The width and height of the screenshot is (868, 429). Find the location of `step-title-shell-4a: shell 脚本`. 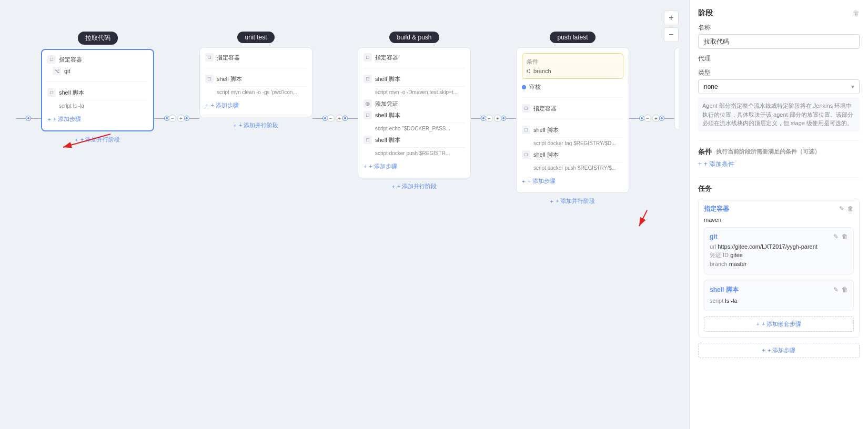

step-title-shell-4a: shell 脚本 is located at coordinates (546, 130).